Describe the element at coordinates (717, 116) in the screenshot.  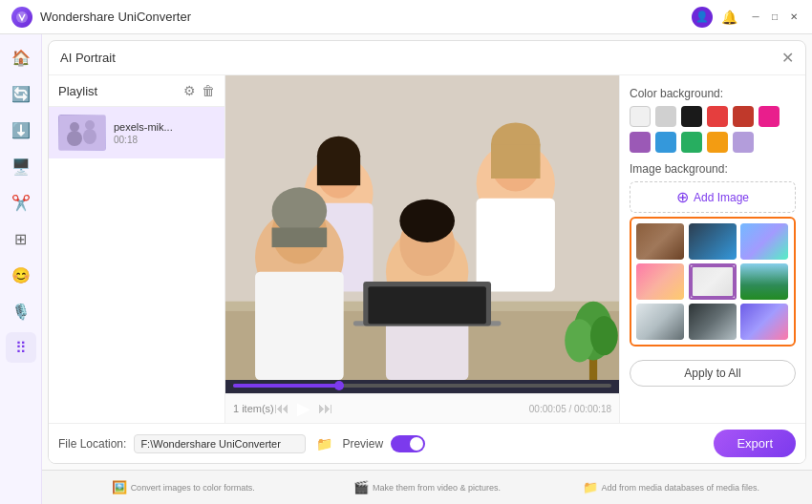
I see `swatch-red` at that location.